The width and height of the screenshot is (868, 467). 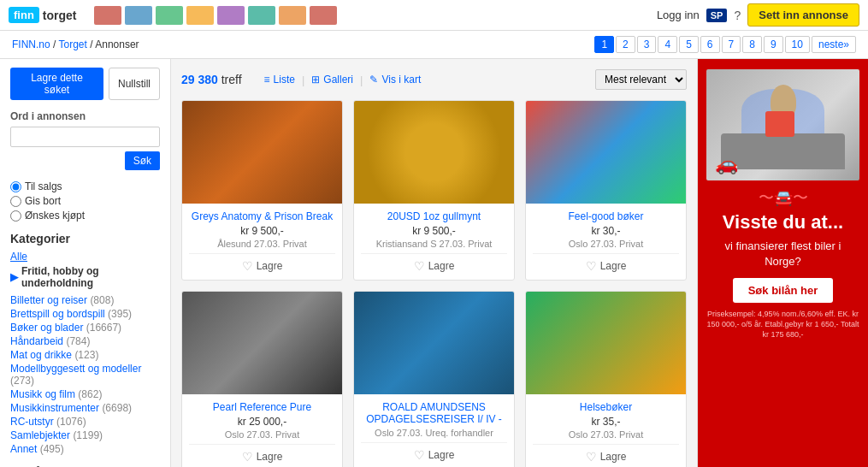 What do you see at coordinates (316, 80) in the screenshot?
I see `galleri-icon: ⊞` at bounding box center [316, 80].